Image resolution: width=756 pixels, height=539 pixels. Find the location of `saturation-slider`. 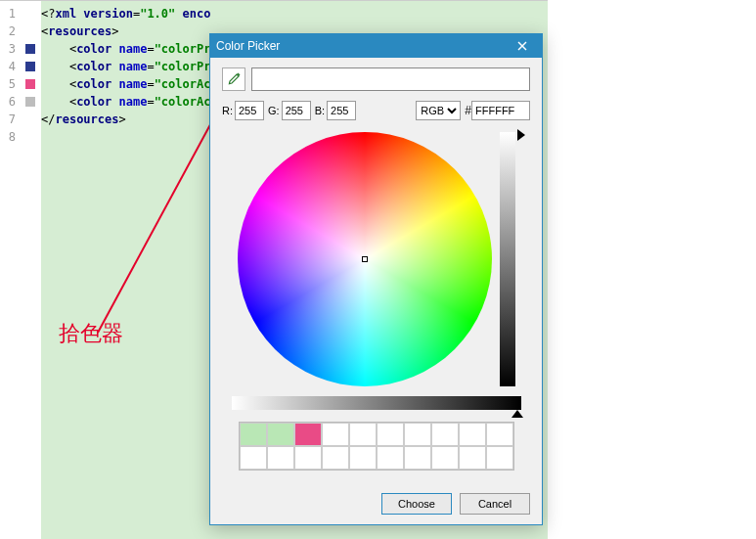

saturation-slider is located at coordinates (377, 403).